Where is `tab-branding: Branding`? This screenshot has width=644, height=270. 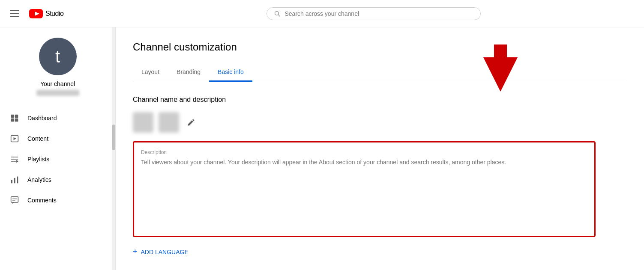
tab-branding: Branding is located at coordinates (189, 73).